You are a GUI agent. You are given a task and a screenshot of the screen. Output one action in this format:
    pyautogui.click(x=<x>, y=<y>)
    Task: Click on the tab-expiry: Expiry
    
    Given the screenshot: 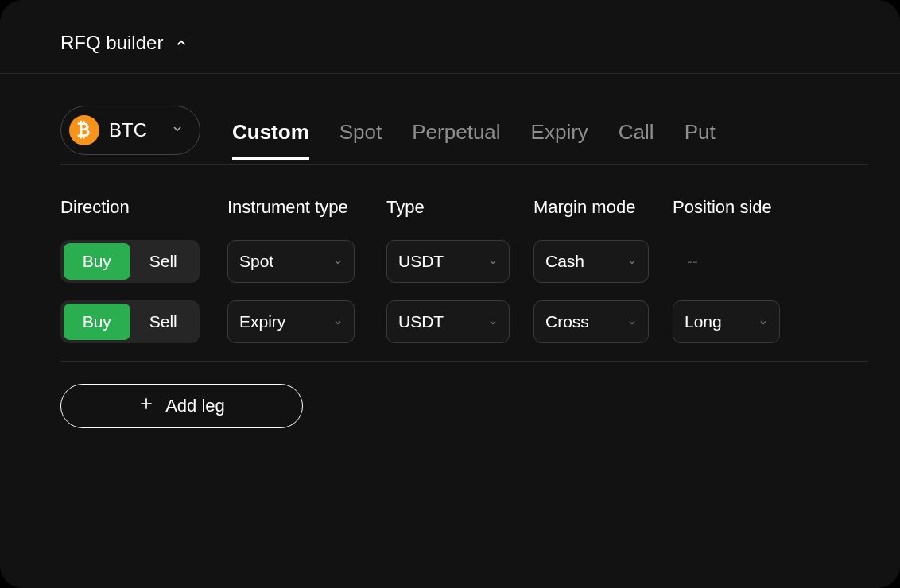 What is the action you would take?
    pyautogui.click(x=560, y=140)
    